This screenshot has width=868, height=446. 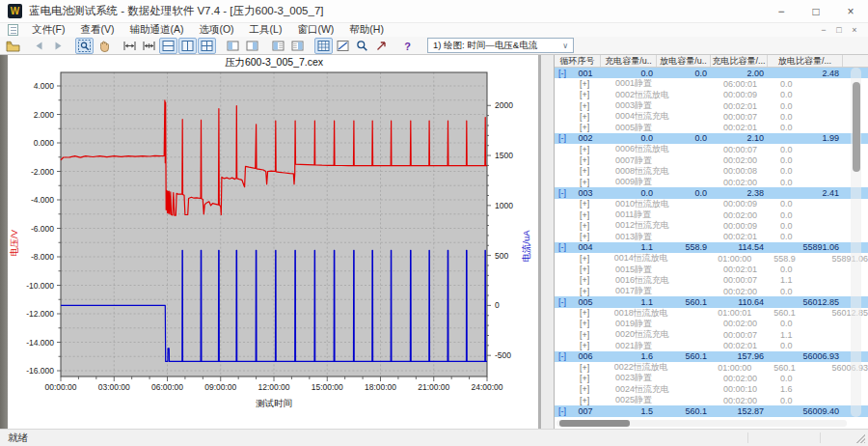 What do you see at coordinates (85, 46) in the screenshot?
I see `zoom-select-icon` at bounding box center [85, 46].